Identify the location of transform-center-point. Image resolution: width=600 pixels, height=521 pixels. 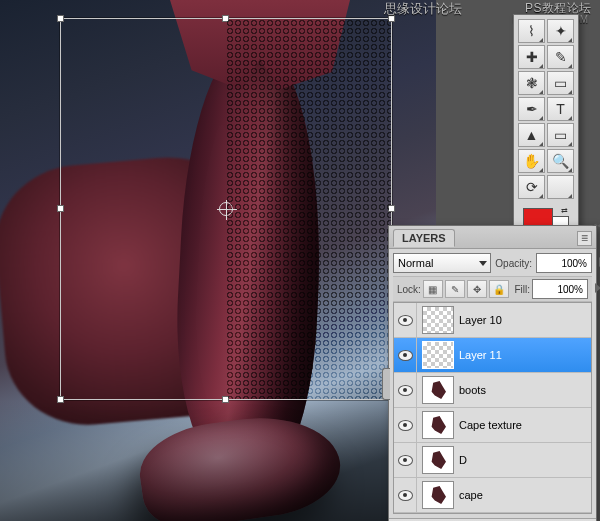
(226, 209).